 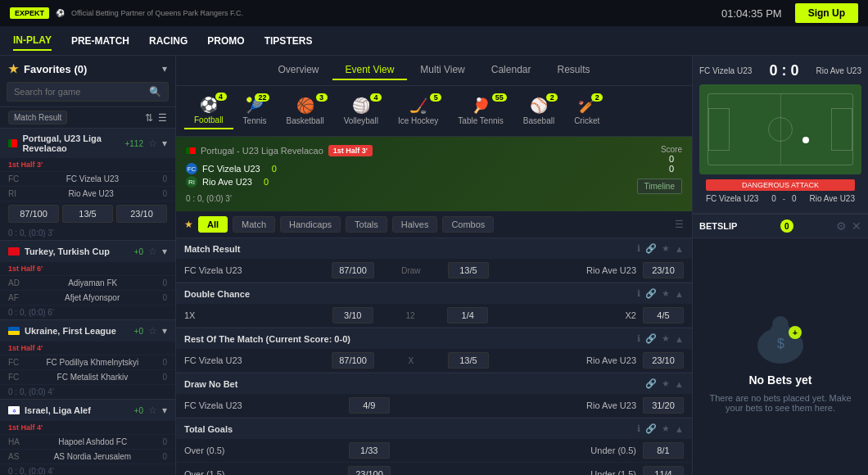 I want to click on collapse-icon-dnb: ▲, so click(x=680, y=384).